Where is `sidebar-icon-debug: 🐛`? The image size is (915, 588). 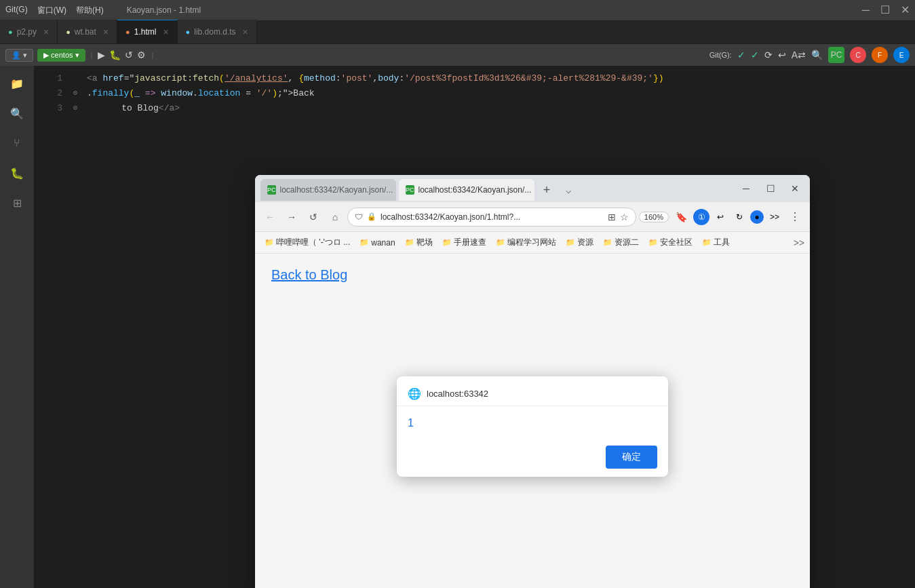
sidebar-icon-debug: 🐛 is located at coordinates (17, 173).